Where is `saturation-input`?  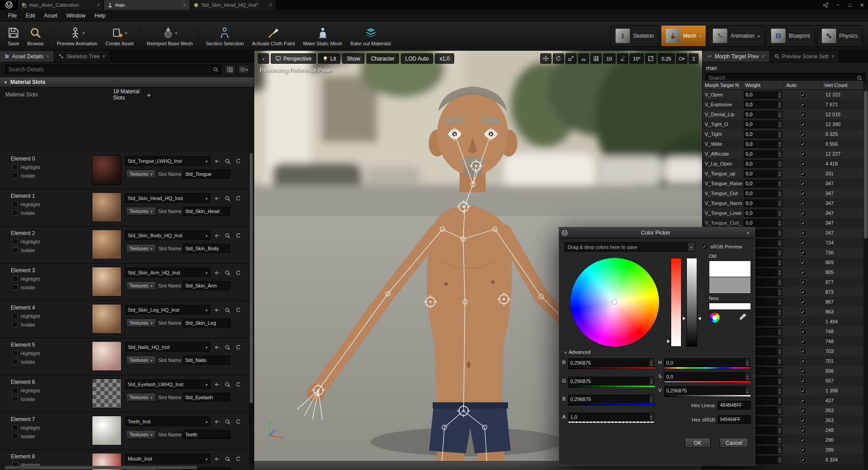
saturation-input is located at coordinates (707, 377).